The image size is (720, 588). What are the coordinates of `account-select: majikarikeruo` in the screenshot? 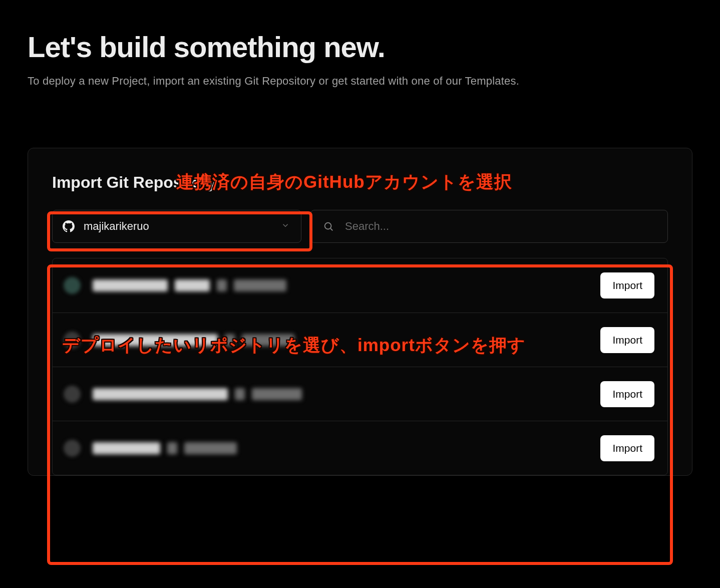 It's located at (177, 226).